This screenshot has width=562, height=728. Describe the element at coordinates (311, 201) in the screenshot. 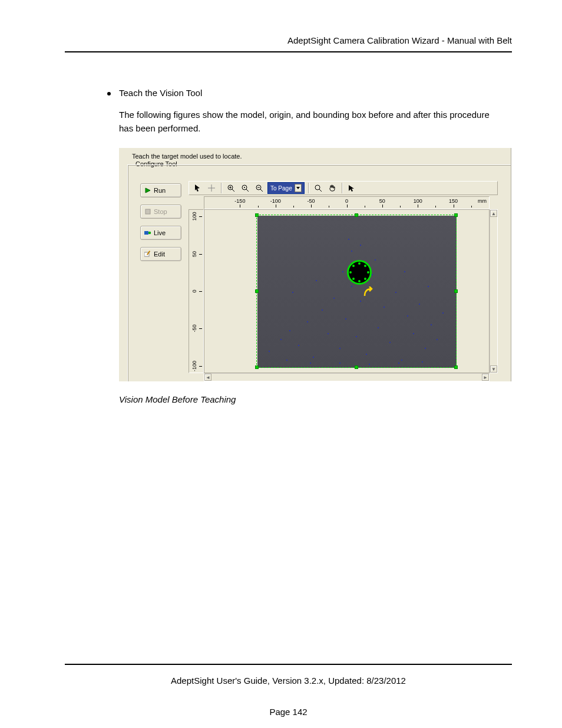

I see `ruler-x-tick: -50` at that location.